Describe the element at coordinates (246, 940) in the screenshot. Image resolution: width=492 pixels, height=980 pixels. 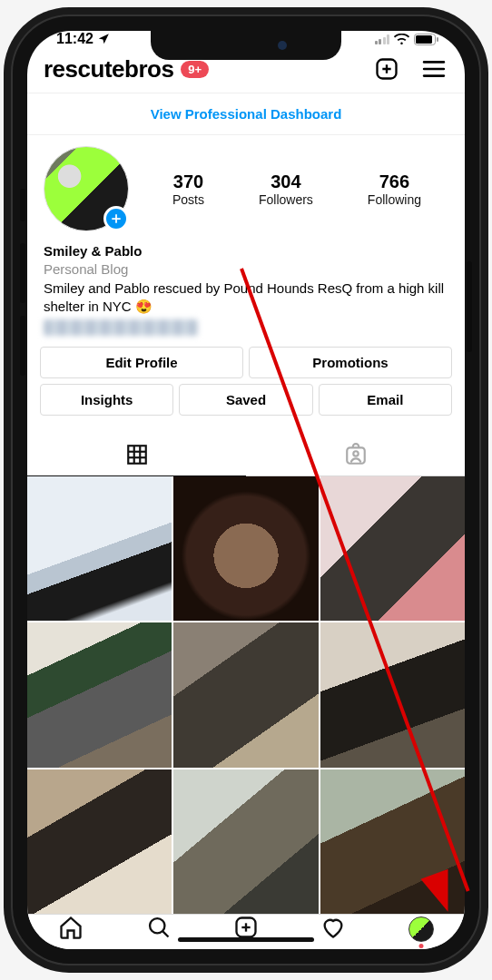
I see `home-indicator` at that location.